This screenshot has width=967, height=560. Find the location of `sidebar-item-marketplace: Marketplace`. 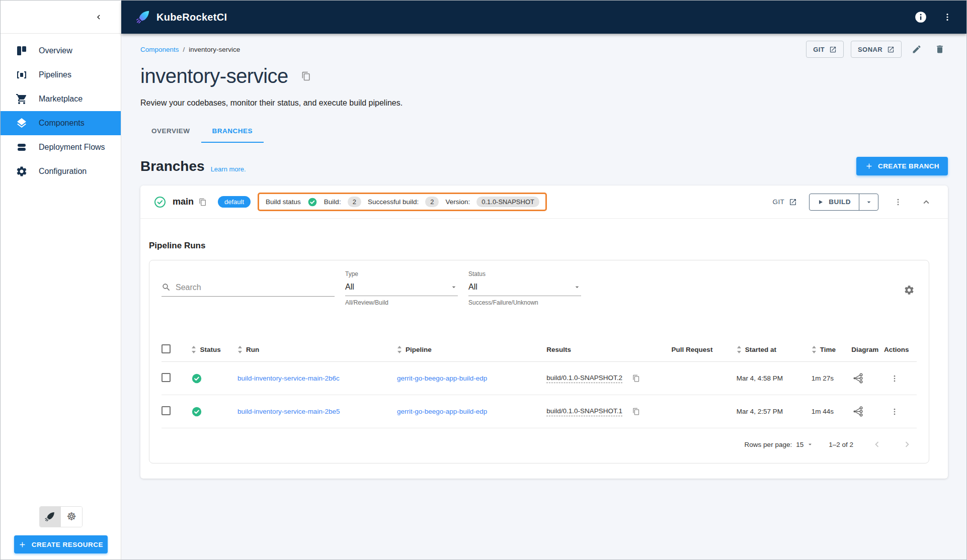

sidebar-item-marketplace: Marketplace is located at coordinates (60, 99).